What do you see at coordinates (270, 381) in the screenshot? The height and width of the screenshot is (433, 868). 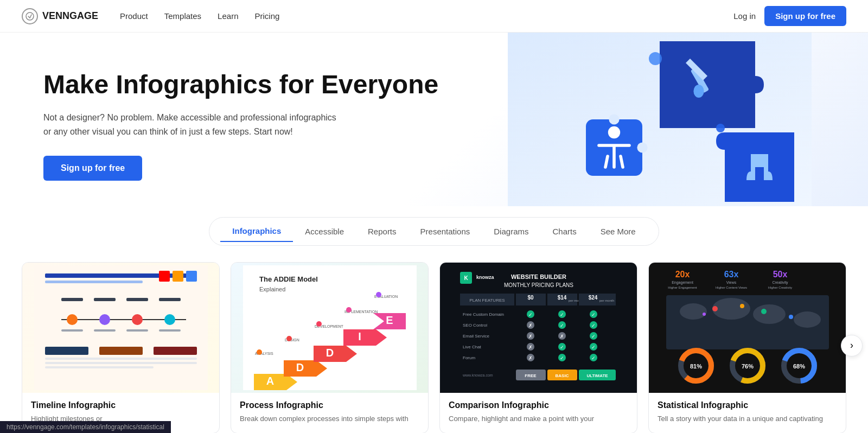 I see `svg-text: A` at bounding box center [270, 381].